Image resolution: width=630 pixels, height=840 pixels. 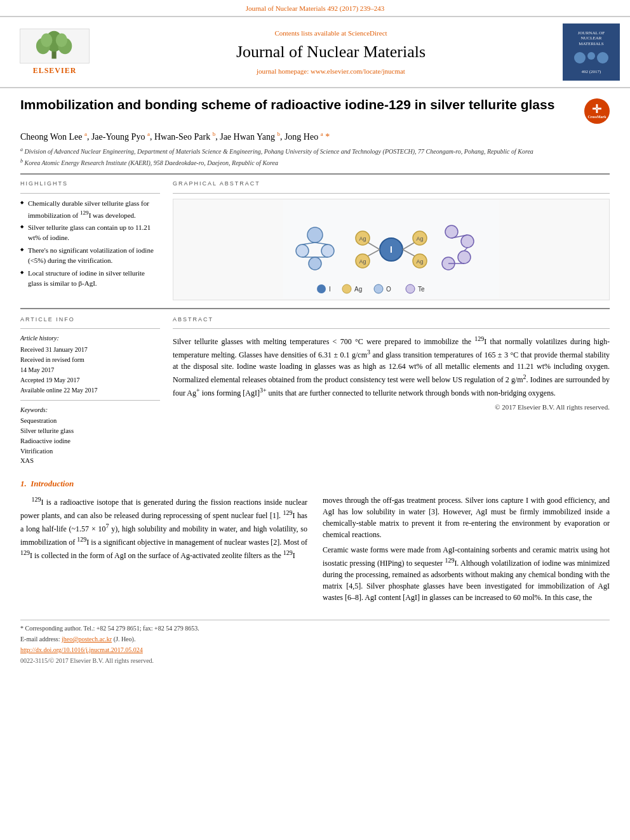 I want to click on corresponding-star: *, so click(x=328, y=137).